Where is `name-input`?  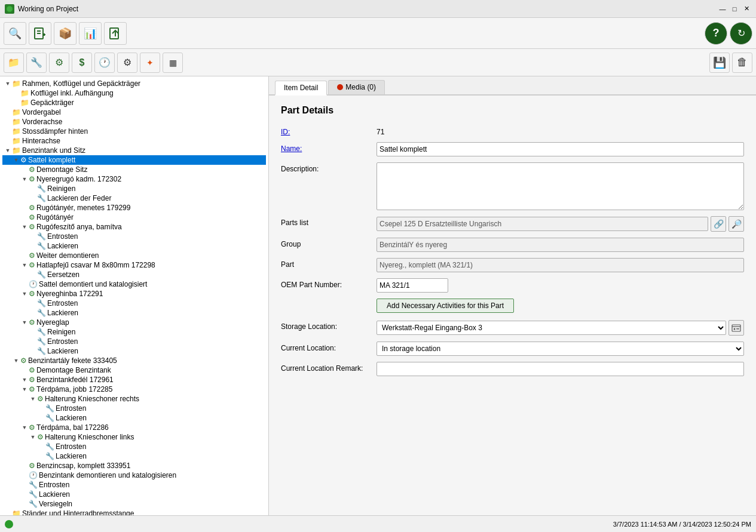 name-input is located at coordinates (561, 149).